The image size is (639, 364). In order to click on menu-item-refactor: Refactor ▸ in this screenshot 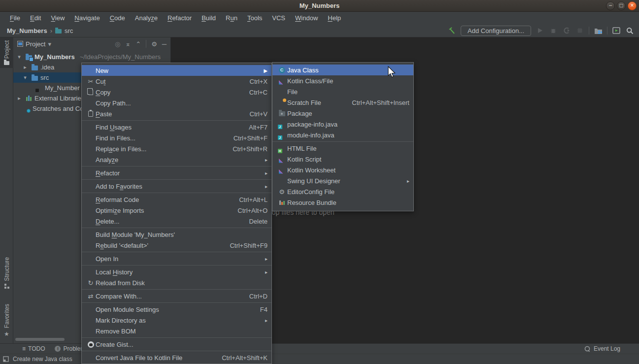, I will do `click(176, 173)`.